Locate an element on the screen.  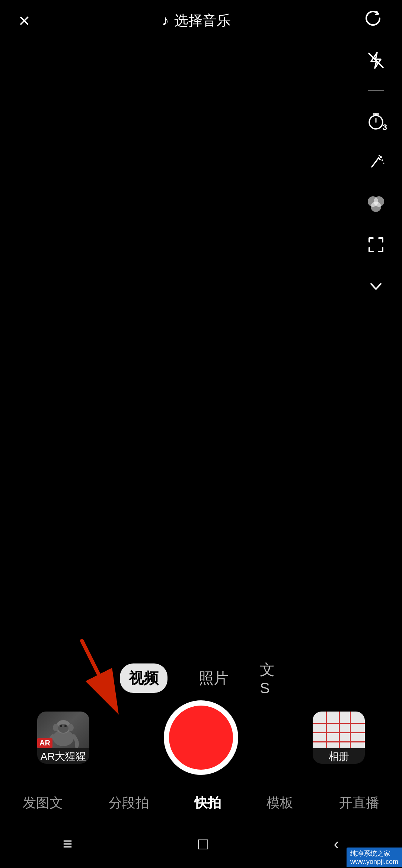
ar-badge: AR is located at coordinates (45, 743).